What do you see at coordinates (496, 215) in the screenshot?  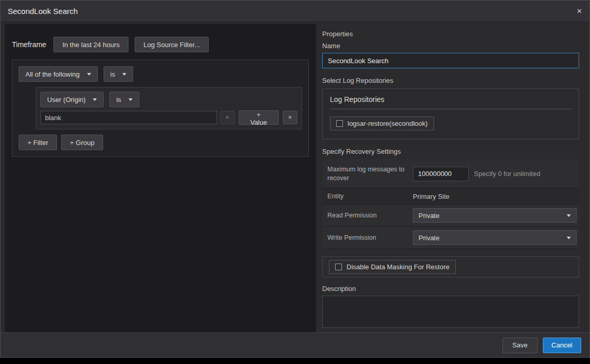 I see `read-permission-value-cell: Private` at bounding box center [496, 215].